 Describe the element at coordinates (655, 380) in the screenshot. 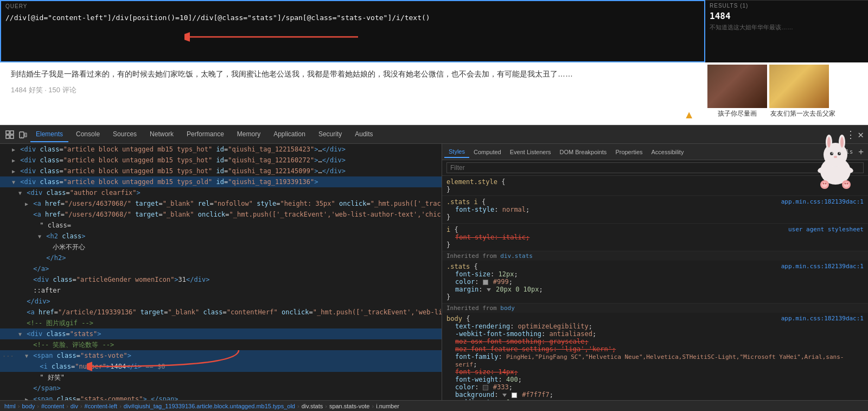

I see `css-prop-font-weight: font-weight: 400;` at that location.